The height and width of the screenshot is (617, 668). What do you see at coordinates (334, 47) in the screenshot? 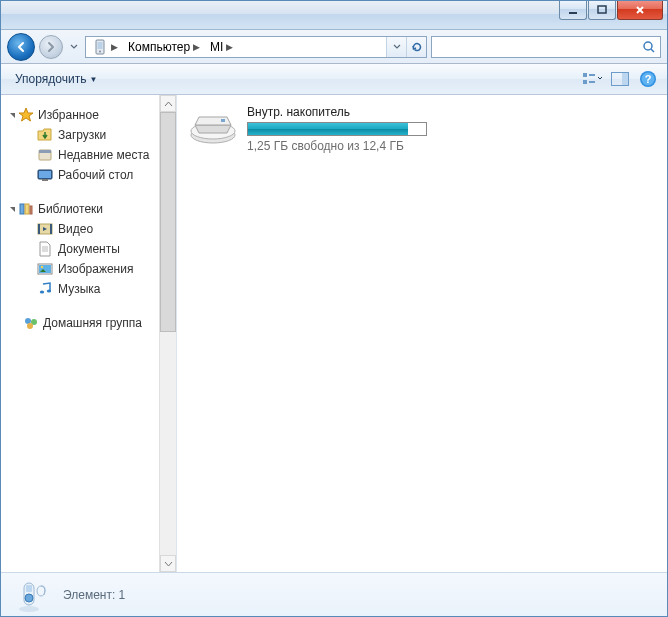
I see `navigation-bar: ▶ Компьютер ▶ MI ▶` at bounding box center [334, 47].